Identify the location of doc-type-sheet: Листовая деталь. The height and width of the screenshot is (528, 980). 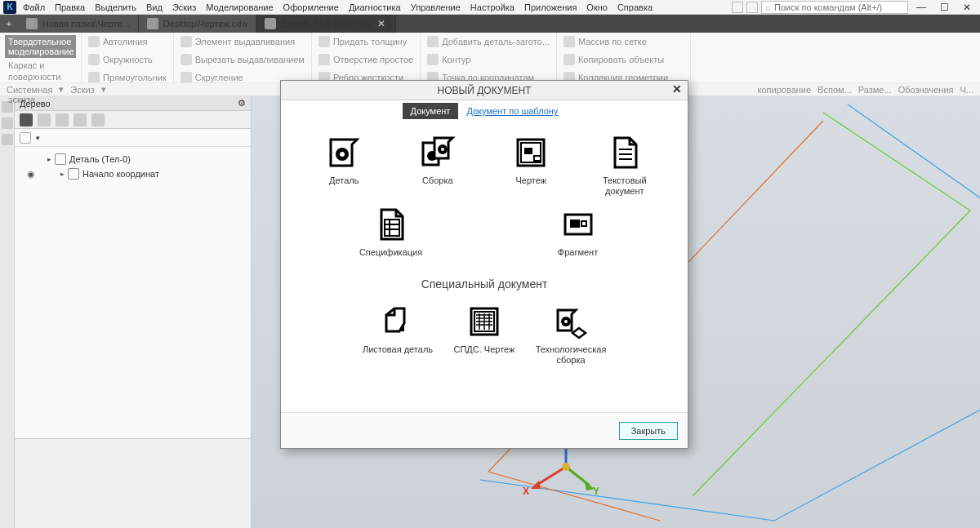
(398, 335).